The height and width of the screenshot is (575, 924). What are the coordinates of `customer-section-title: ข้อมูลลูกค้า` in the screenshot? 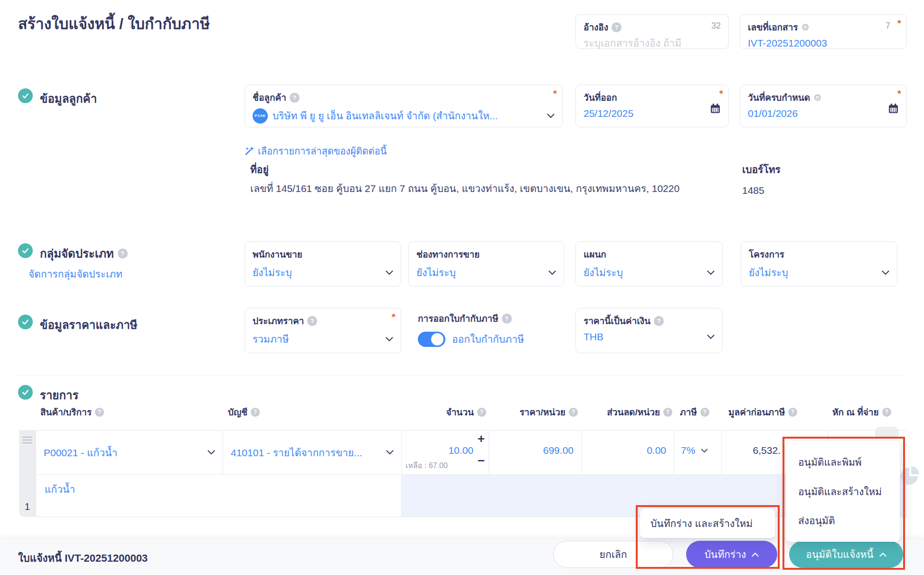 It's located at (68, 99).